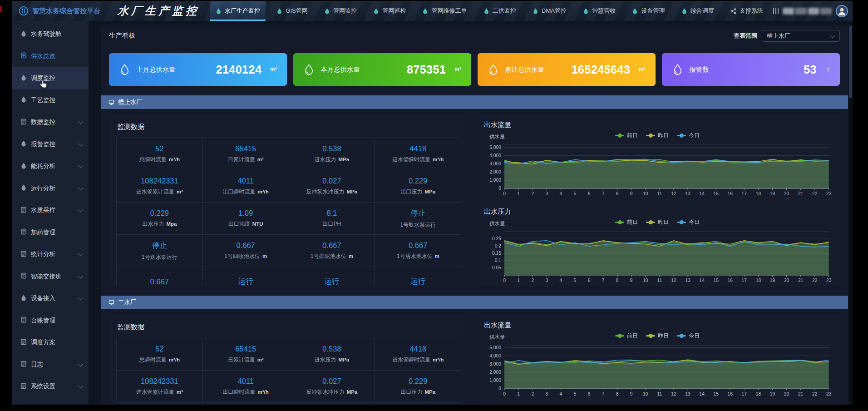  I want to click on plant-section-title: 槽上水厂, so click(130, 102).